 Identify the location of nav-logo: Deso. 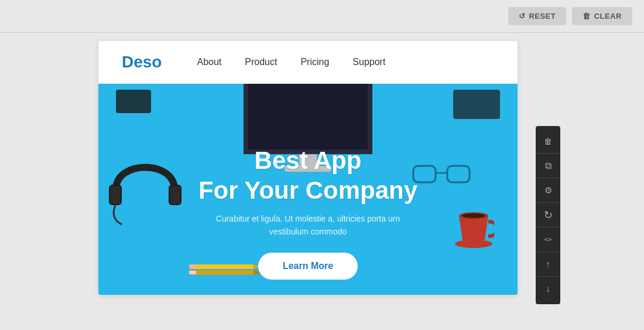
(142, 62).